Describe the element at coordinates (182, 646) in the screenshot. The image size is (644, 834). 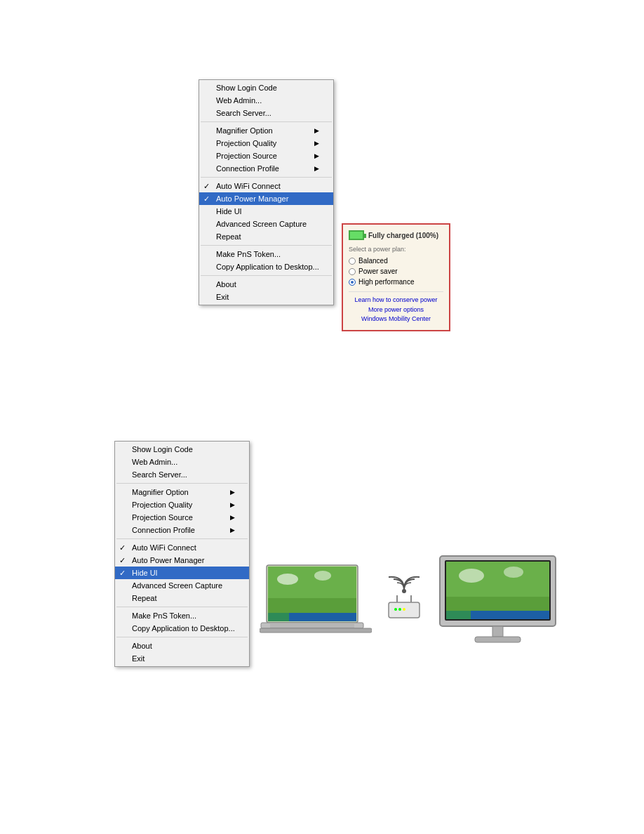
I see `menu-item-about2: About` at that location.